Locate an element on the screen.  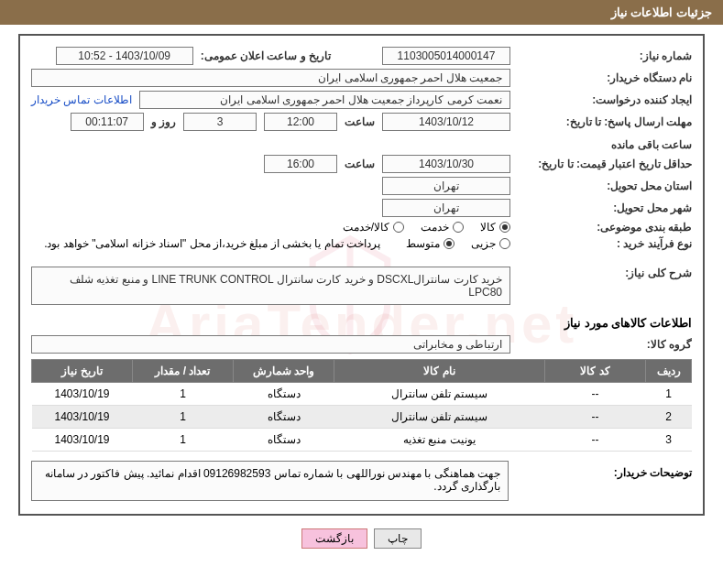
th-name: نام کالا is located at coordinates (440, 372).